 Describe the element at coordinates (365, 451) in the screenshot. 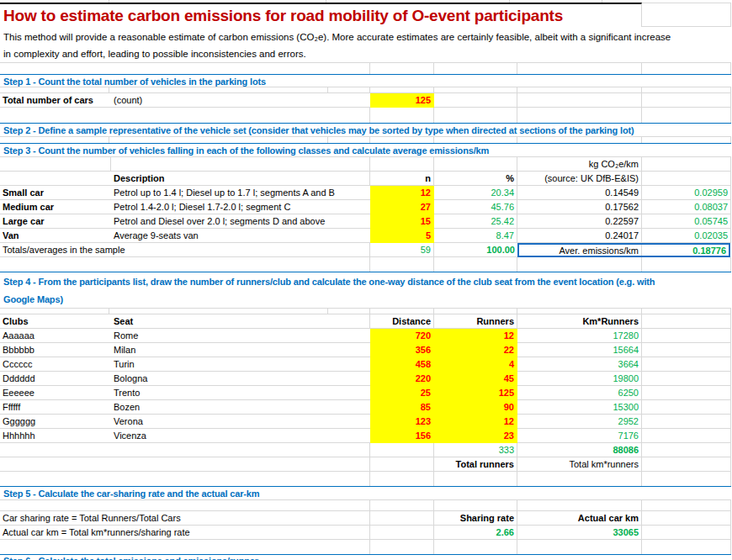

I see `clubs-totals-row: 333 88086` at that location.